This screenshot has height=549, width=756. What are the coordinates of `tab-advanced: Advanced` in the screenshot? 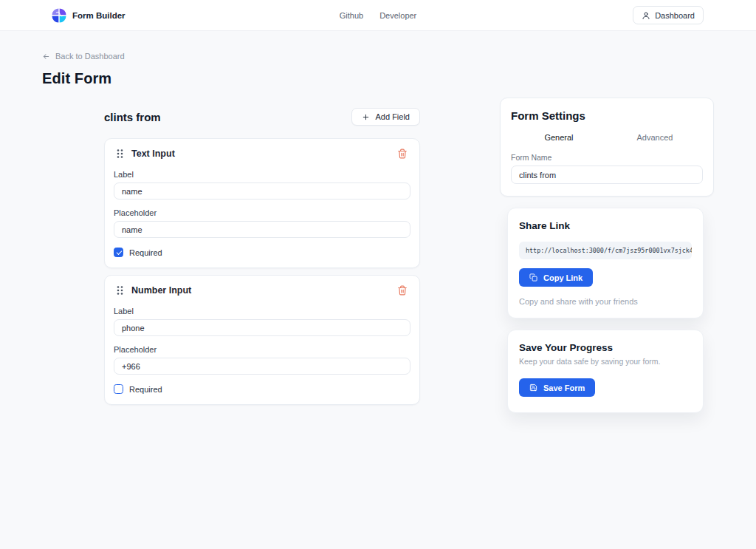 It's located at (655, 137).